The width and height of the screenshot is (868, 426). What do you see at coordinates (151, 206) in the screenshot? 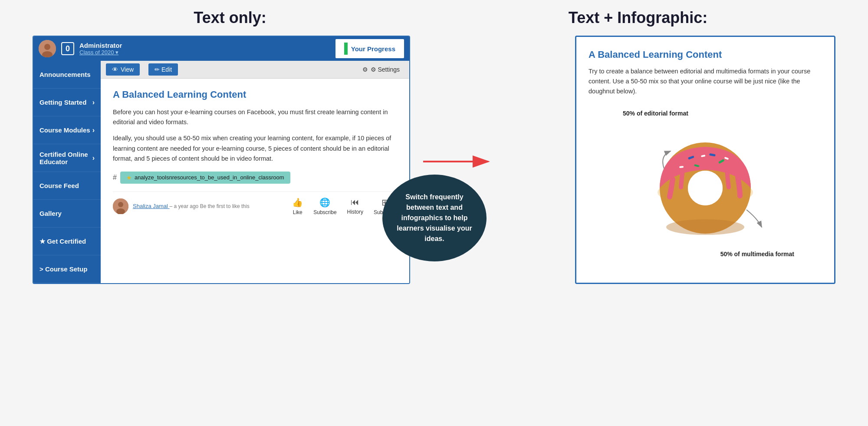
I see `comment-author-link: Shaliza Jamal` at bounding box center [151, 206].